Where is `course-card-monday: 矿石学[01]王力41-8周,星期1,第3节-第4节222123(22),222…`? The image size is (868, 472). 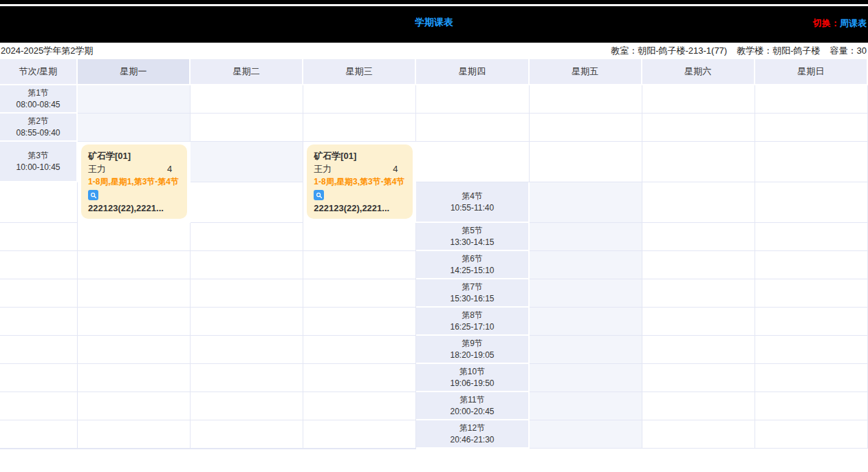 course-card-monday: 矿石学[01]王力41-8周,星期1,第3节-第4节222123(22),222… is located at coordinates (134, 182).